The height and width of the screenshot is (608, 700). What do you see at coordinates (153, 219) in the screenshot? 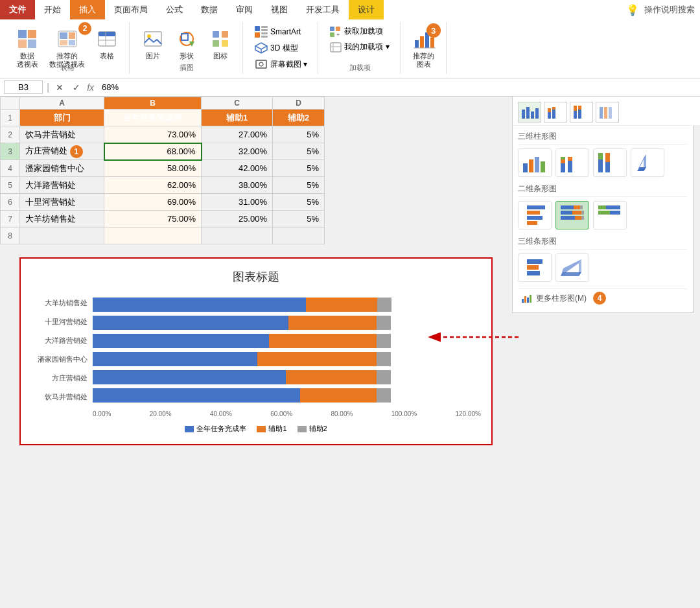
I see `cell-b7: 75.00%` at bounding box center [153, 219].